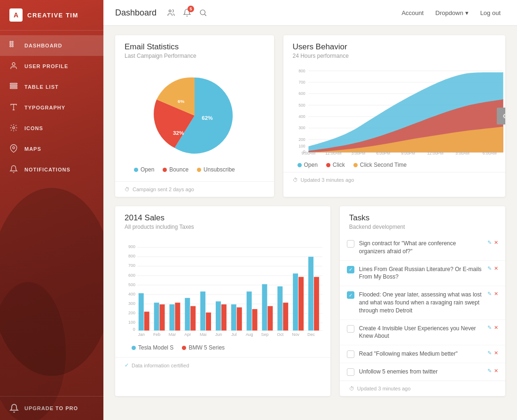  I want to click on svg-text: 400, so click(132, 294).